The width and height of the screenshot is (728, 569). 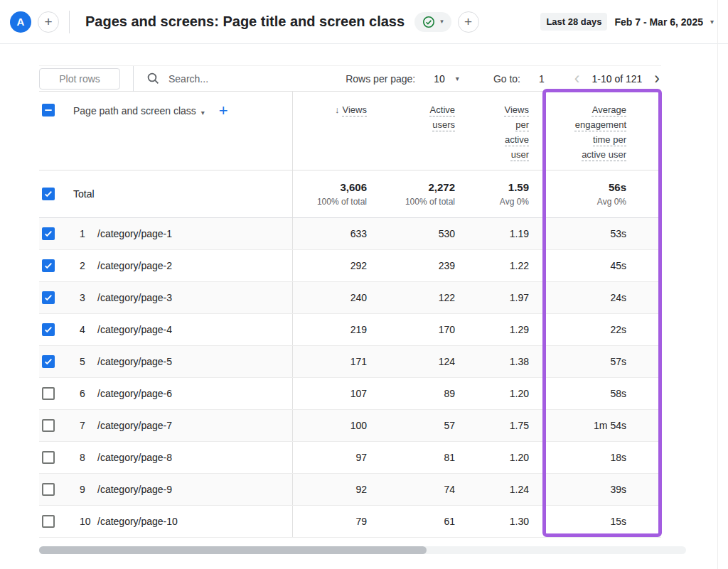 What do you see at coordinates (611, 202) in the screenshot?
I see `total-subvalue: Avg 0%` at bounding box center [611, 202].